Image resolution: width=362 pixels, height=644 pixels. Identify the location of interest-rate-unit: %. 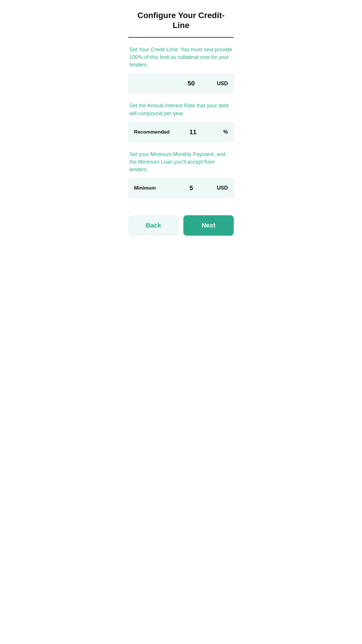
(222, 132).